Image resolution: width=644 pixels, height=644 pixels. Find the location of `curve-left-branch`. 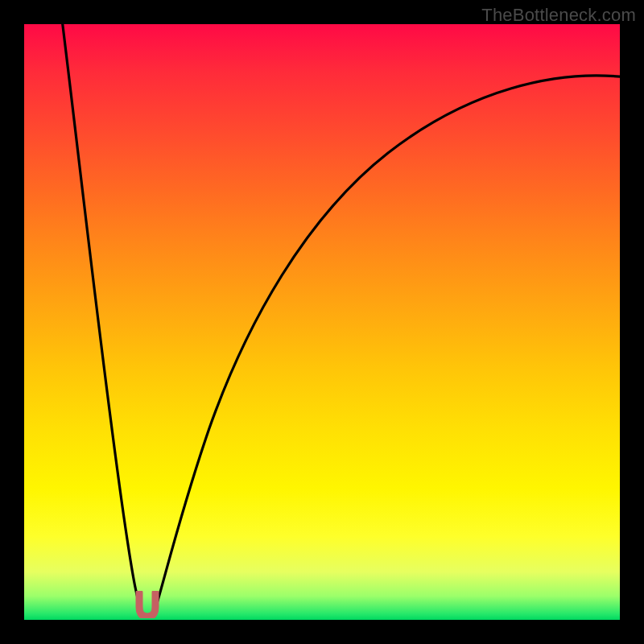

curve-left-branch is located at coordinates (103, 318).